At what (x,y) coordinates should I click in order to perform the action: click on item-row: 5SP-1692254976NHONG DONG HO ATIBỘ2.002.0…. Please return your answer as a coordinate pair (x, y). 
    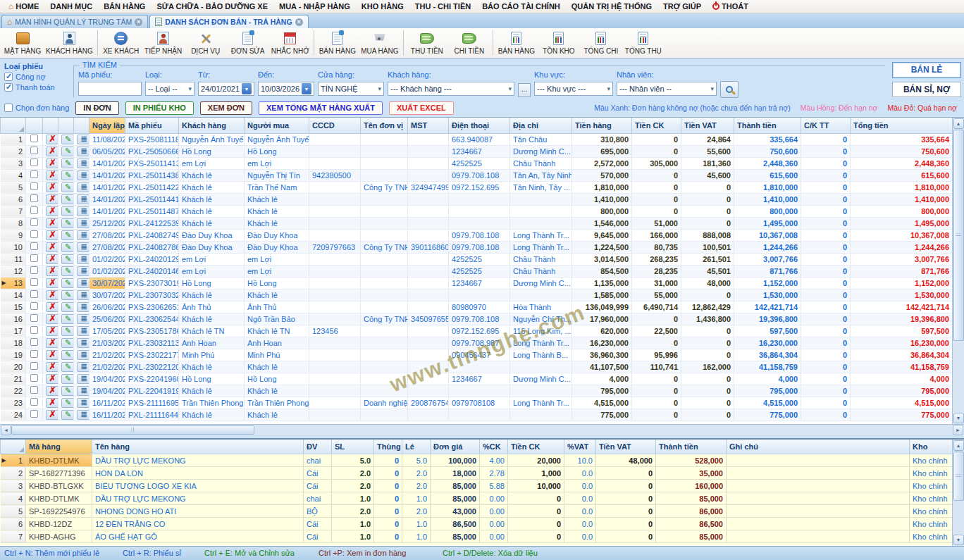
    Looking at the image, I should click on (476, 511).